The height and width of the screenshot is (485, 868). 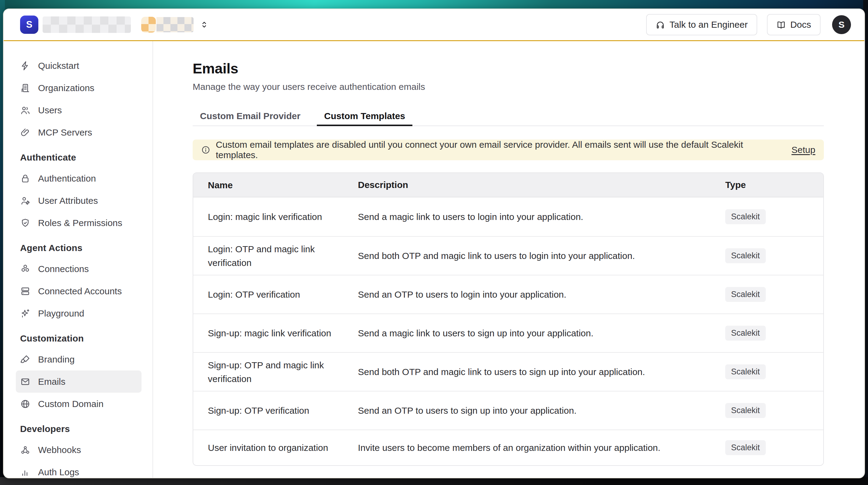 I want to click on sidebar-section-developers: Developers, so click(x=78, y=429).